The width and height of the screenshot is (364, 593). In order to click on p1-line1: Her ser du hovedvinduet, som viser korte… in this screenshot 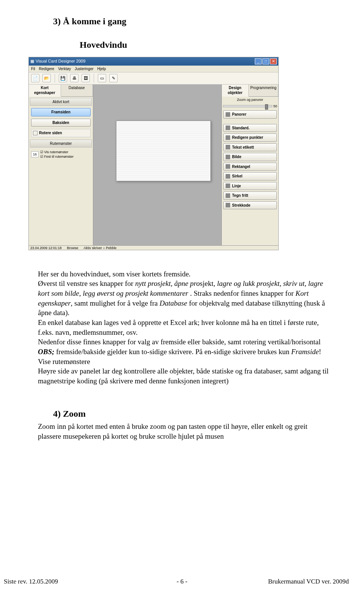, I will do `click(115, 274)`.